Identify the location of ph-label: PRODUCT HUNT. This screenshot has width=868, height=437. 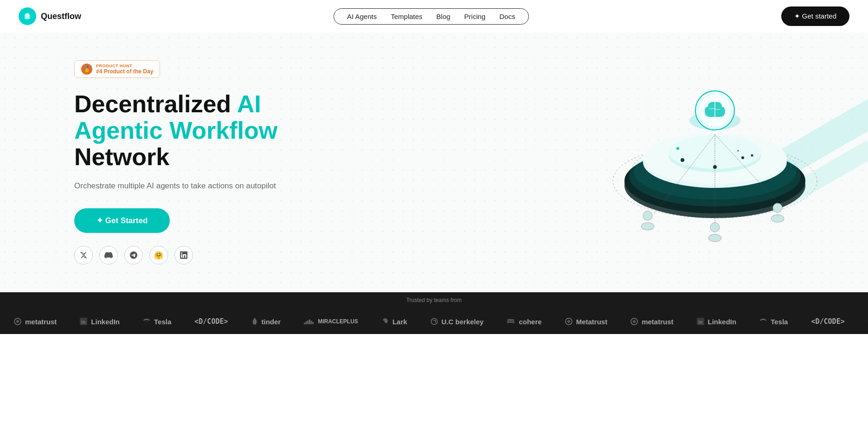
(124, 66).